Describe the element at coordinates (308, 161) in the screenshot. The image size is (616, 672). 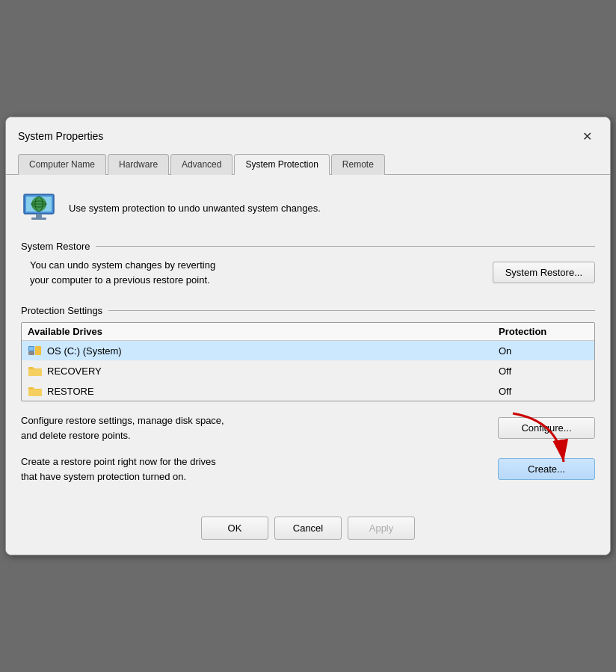
I see `tab-bar: Computer Name Hardware Advanced System P…` at that location.